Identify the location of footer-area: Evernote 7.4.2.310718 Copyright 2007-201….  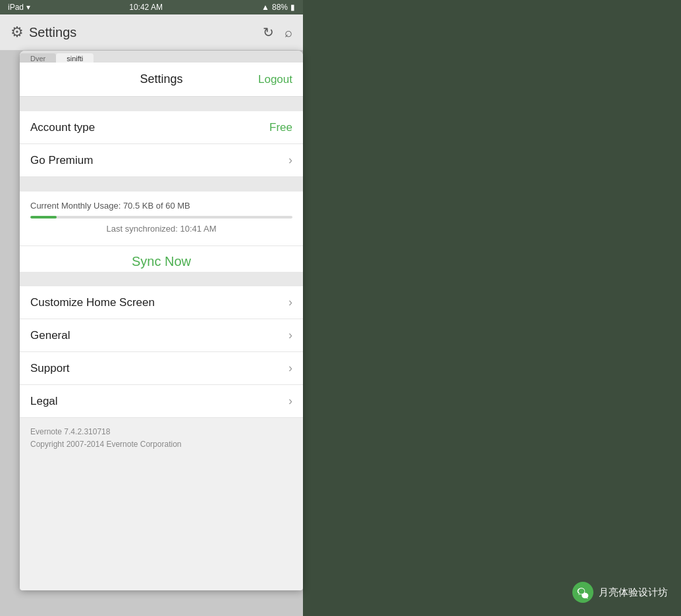
(161, 438).